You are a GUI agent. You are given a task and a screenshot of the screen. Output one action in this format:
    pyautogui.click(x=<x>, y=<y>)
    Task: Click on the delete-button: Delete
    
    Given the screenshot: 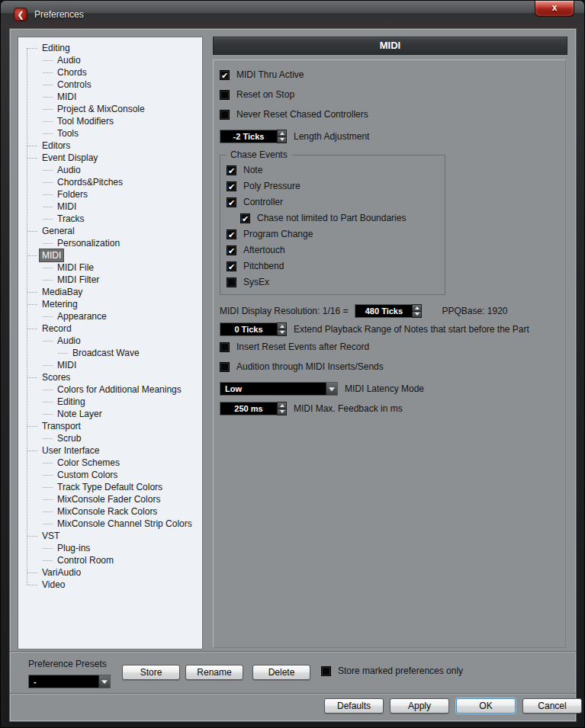 What is the action you would take?
    pyautogui.click(x=281, y=672)
    